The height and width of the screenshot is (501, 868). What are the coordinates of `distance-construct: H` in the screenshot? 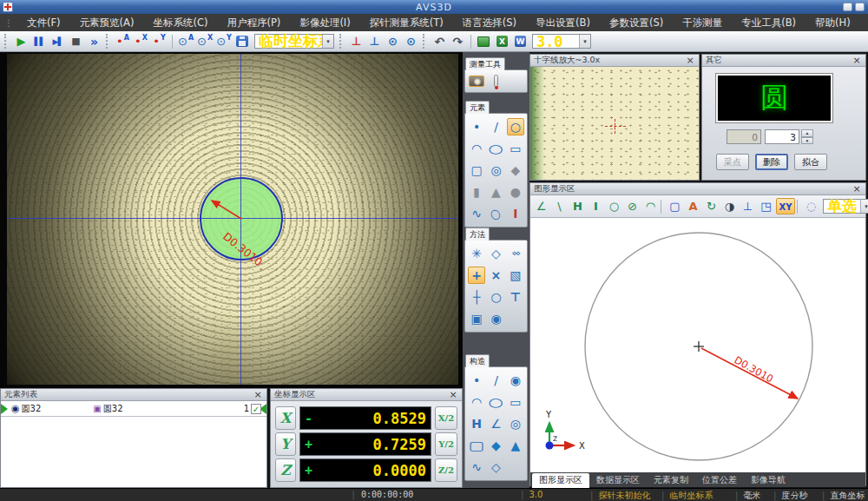 It's located at (477, 424).